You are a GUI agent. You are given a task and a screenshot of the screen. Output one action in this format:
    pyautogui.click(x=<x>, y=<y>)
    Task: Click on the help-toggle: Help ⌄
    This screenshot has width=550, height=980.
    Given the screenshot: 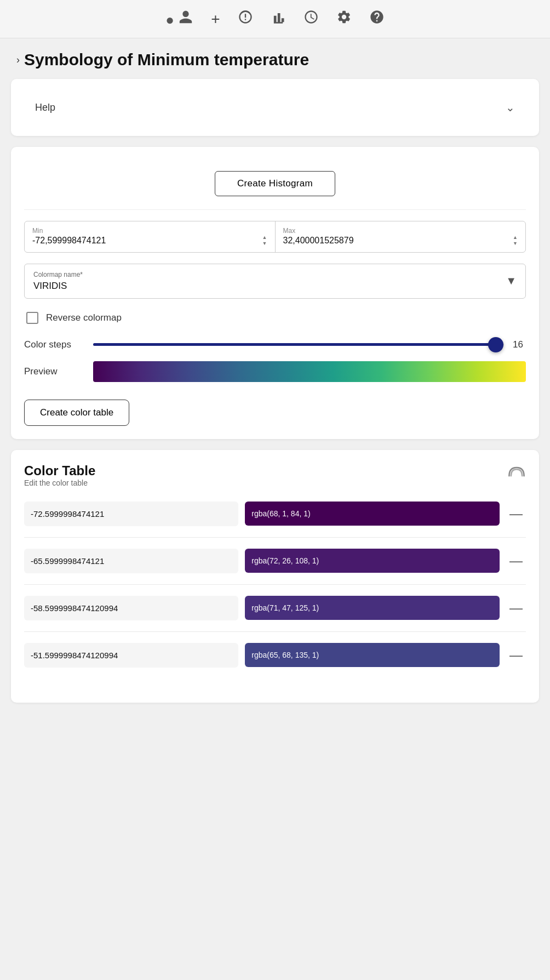 What is the action you would take?
    pyautogui.click(x=275, y=107)
    